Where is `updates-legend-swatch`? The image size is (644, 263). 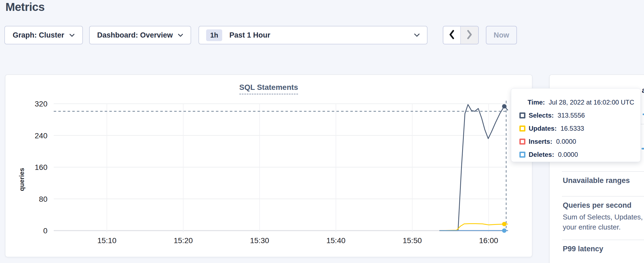
updates-legend-swatch is located at coordinates (522, 129).